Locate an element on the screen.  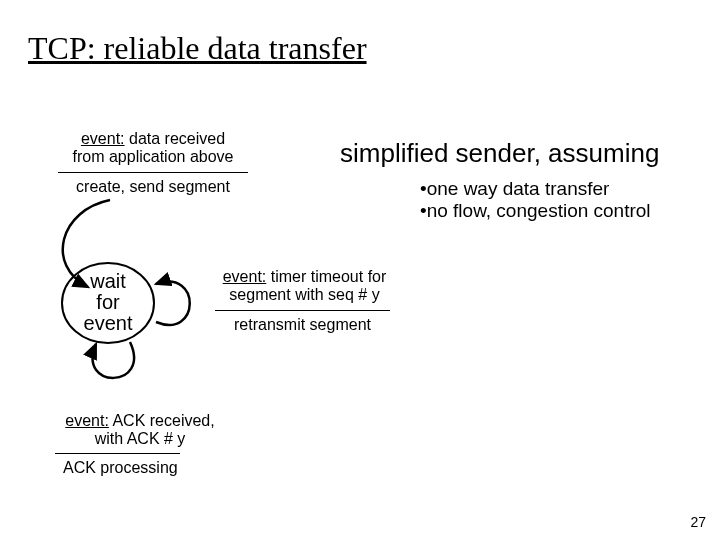
timeout-event-line1-rest: timer timeout for is located at coordinates (326, 276).